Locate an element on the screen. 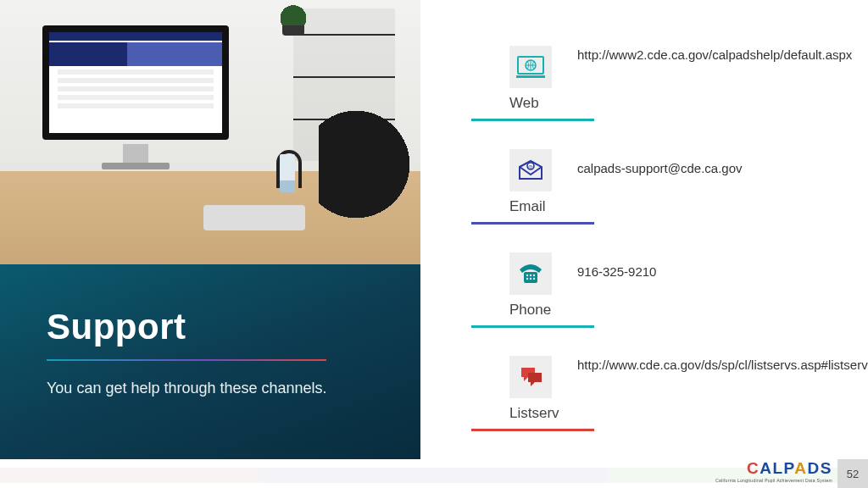 This screenshot has height=488, width=868. page-subtitle: You can get help through these channels. is located at coordinates (210, 388).